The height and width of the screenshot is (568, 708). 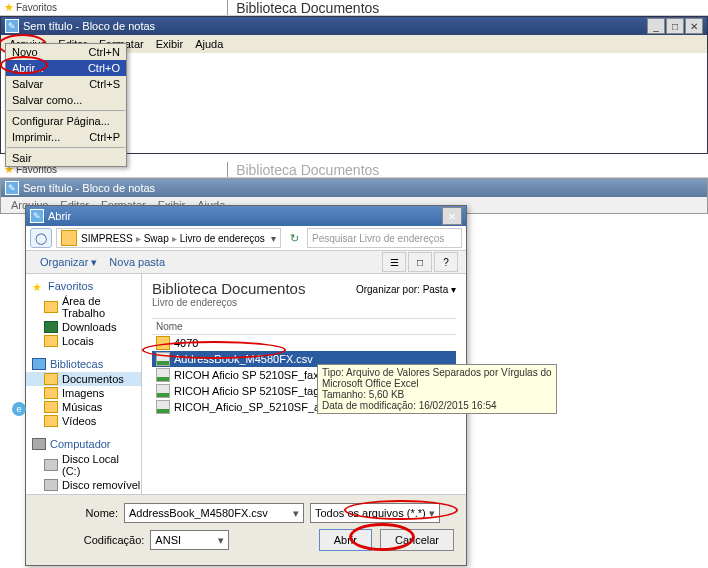 What do you see at coordinates (452, 216) in the screenshot?
I see `dialog-close-button: ✕` at bounding box center [452, 216].